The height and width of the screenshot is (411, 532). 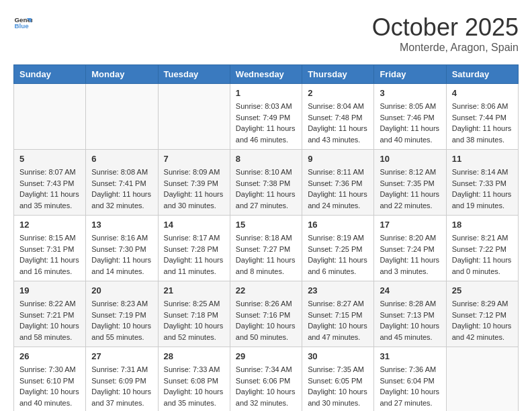 What do you see at coordinates (266, 314) in the screenshot?
I see `calendar-day-22: 22Sunrise: 8:26 AMSunset: 7:16 PMDayligh…` at bounding box center [266, 314].